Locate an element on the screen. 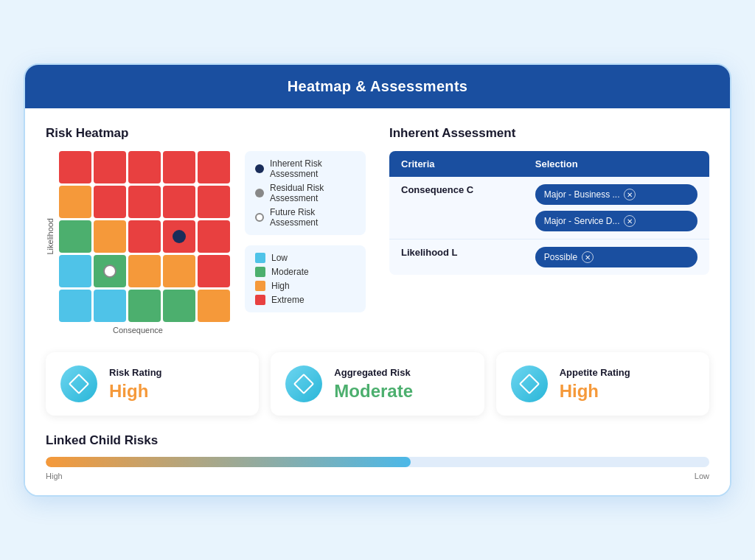  rating-value: High is located at coordinates (136, 391).